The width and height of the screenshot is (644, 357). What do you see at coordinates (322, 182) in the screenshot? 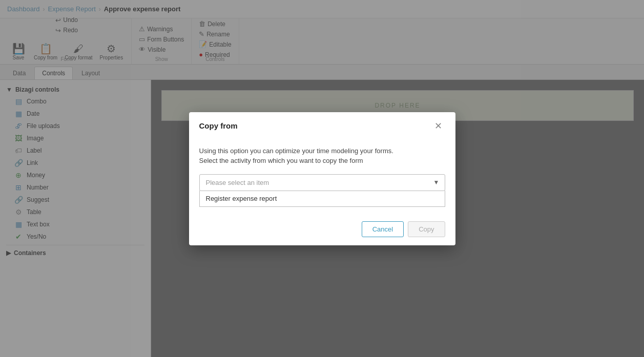
I see `activity-select: Please select an item` at bounding box center [322, 182].